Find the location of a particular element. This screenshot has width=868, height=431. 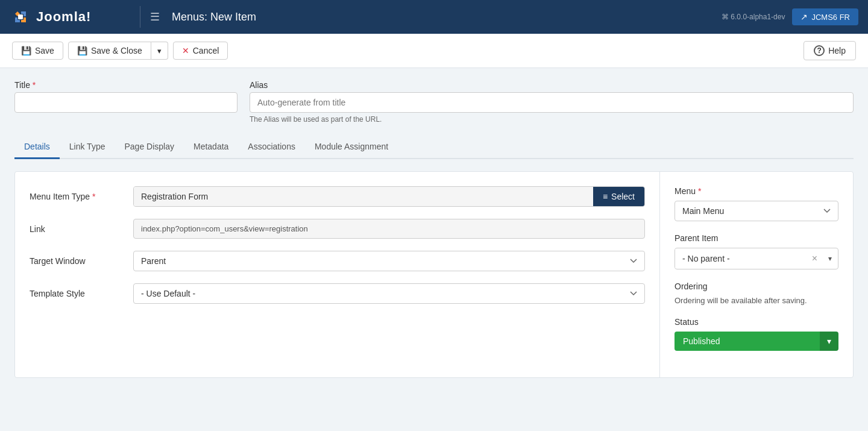

alias-input is located at coordinates (552, 102).